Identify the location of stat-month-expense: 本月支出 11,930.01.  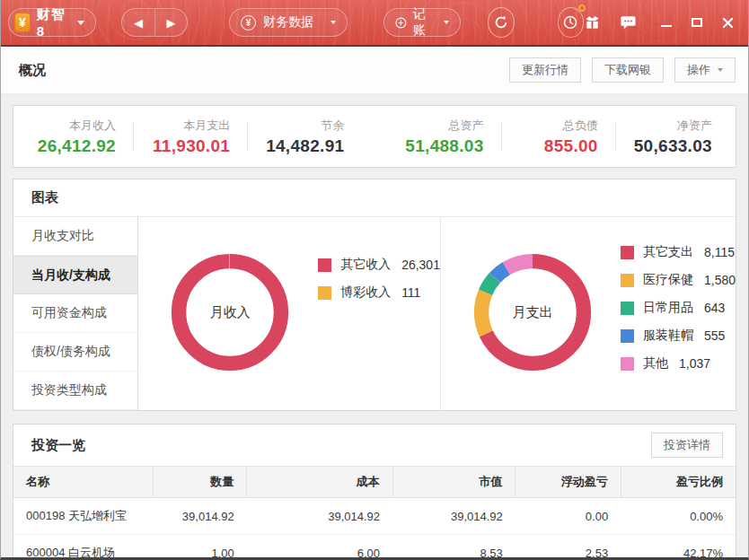
(190, 136).